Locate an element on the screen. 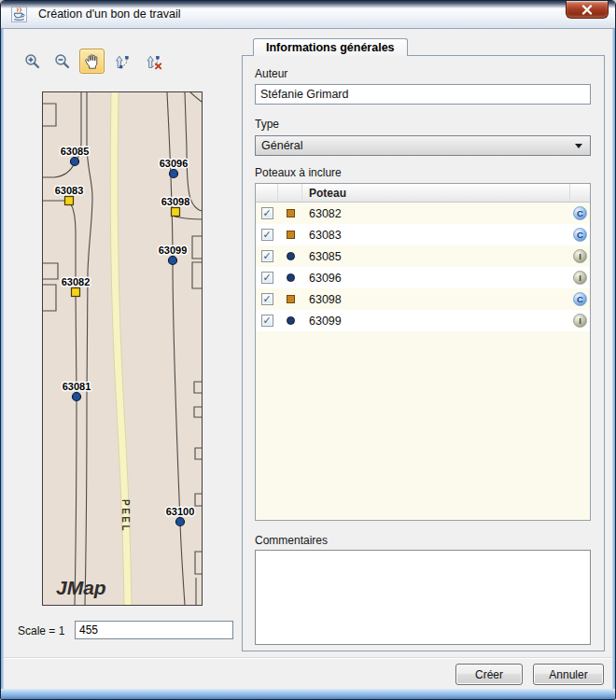 The width and height of the screenshot is (616, 700). window-border-right is located at coordinates (614, 364).